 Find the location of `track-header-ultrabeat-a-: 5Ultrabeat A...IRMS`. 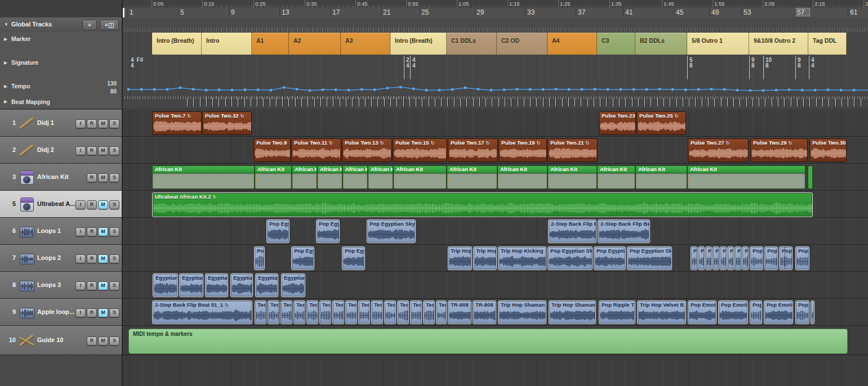

track-header-ultrabeat-a-: 5Ultrabeat A...IRMS is located at coordinates (61, 204).